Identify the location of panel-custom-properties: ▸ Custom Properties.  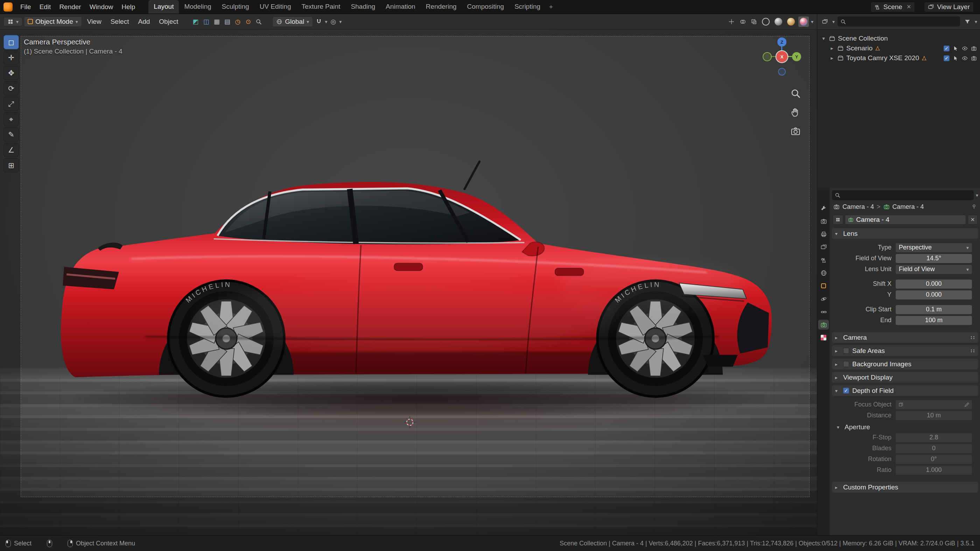
(905, 487).